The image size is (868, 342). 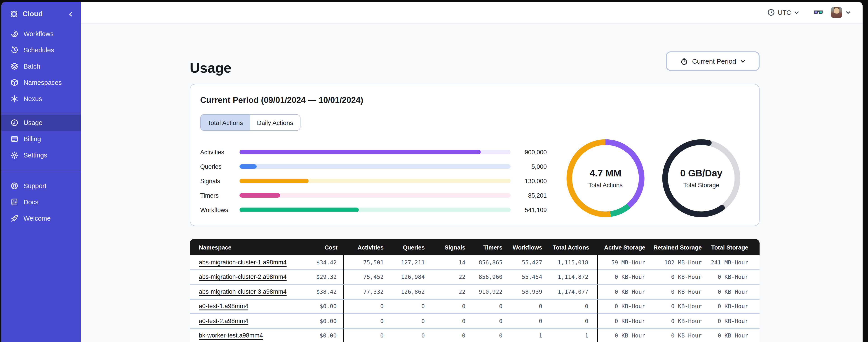 I want to click on cell-total_actions: 1,115,018, so click(x=570, y=263).